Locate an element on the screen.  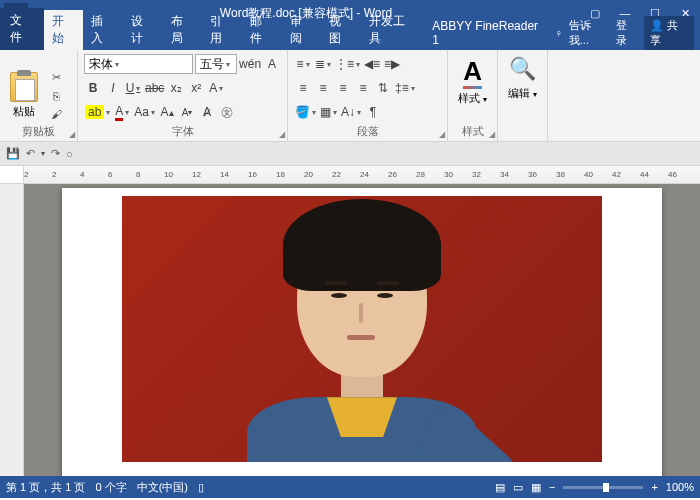
tab-layout: 布局 is located at coordinates (183, 30).